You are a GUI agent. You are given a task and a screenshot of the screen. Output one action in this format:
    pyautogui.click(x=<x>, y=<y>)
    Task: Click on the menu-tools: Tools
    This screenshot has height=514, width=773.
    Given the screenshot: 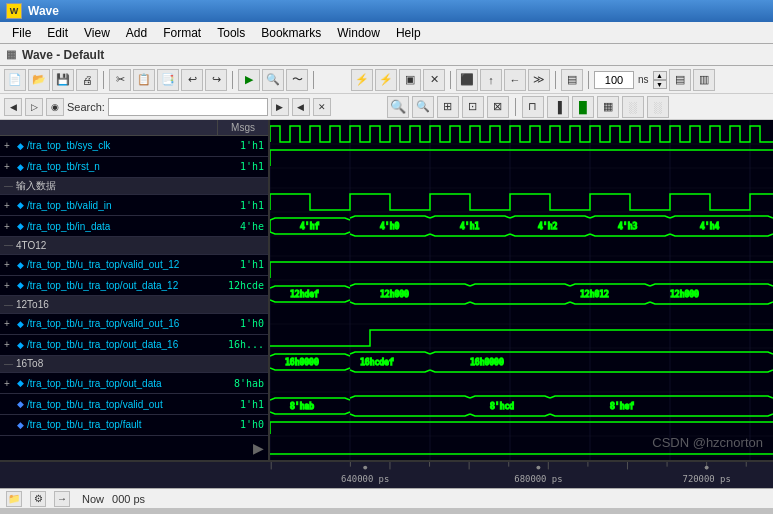 What is the action you would take?
    pyautogui.click(x=231, y=33)
    